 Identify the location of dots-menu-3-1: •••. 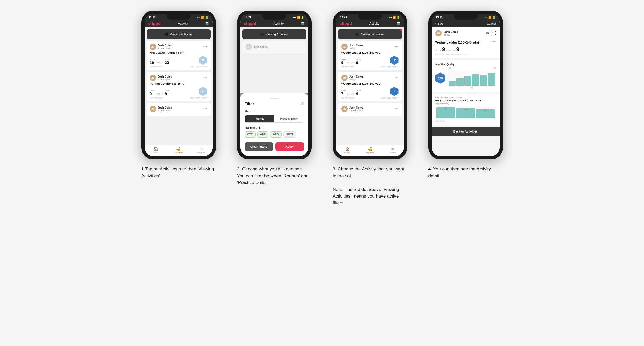
(397, 47).